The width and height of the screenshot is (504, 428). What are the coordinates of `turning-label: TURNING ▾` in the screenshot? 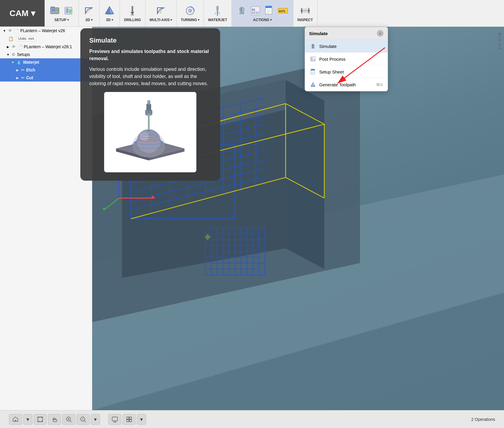 It's located at (190, 20).